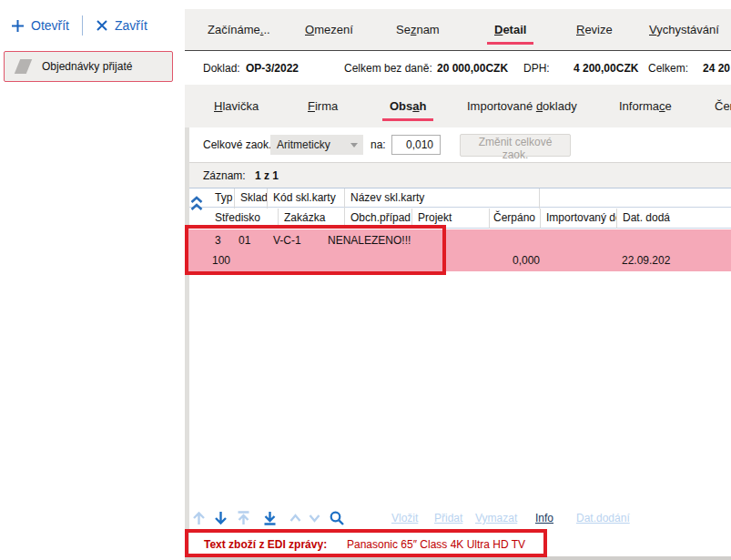  Describe the element at coordinates (523, 106) in the screenshot. I see `tab-importovane-doklady: Importované doklady` at that location.